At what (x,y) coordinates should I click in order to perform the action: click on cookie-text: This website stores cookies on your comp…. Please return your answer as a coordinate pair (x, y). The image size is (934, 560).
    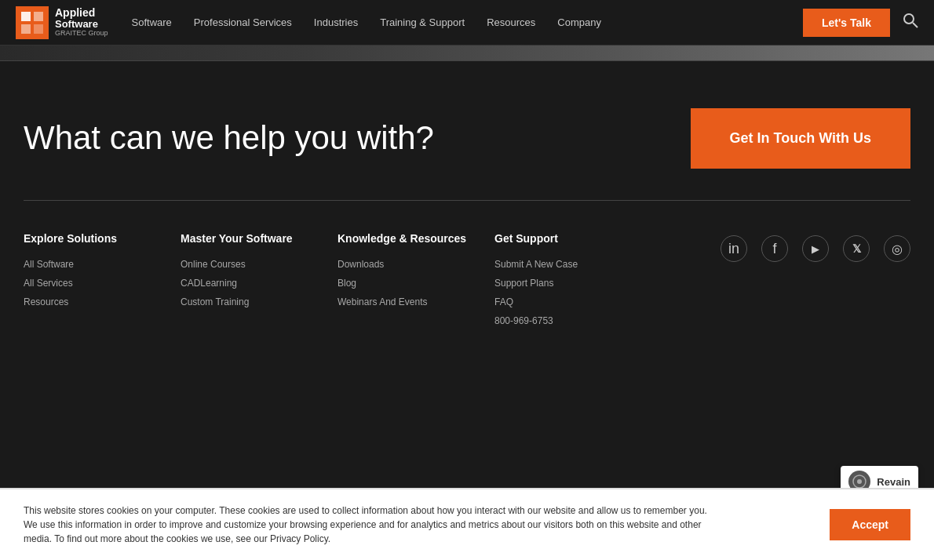
    Looking at the image, I should click on (369, 525).